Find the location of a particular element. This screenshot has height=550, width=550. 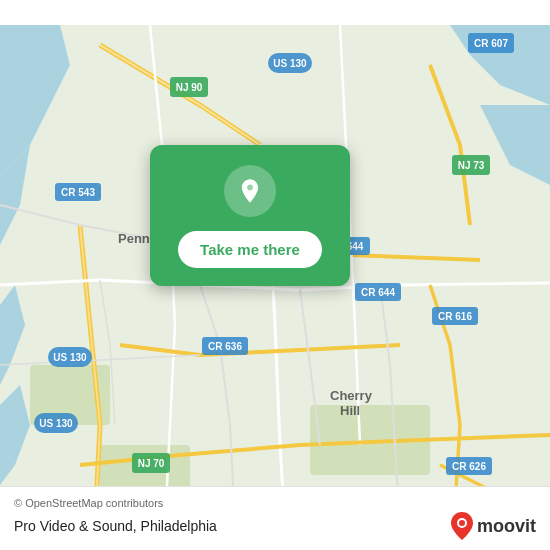

svg-text: Cherry is located at coordinates (352, 396).